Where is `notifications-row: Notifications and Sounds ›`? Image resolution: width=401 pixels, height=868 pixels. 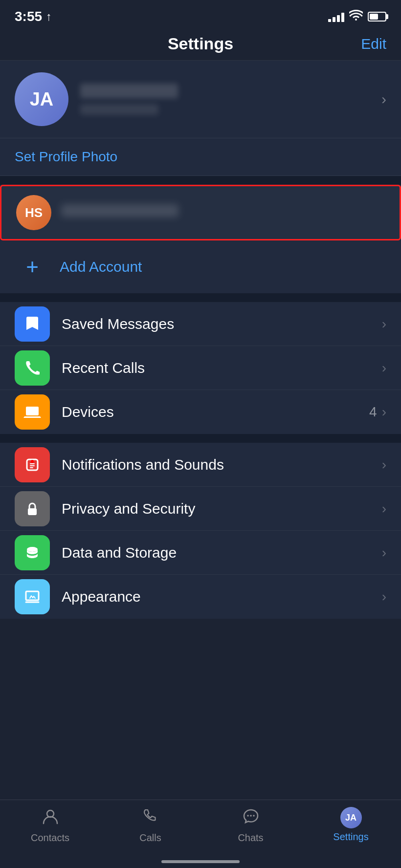
notifications-row: Notifications and Sounds › is located at coordinates (200, 465).